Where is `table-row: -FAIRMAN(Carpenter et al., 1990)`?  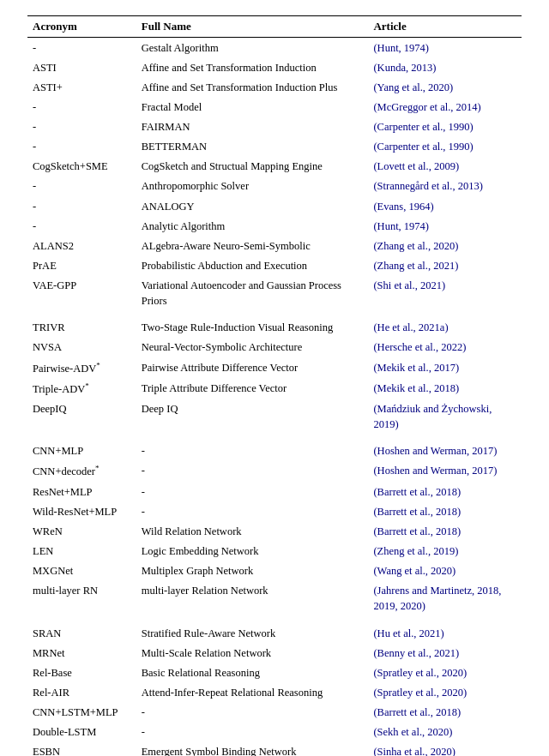
table-row: -FAIRMAN(Carpenter et al., 1990) is located at coordinates (274, 127).